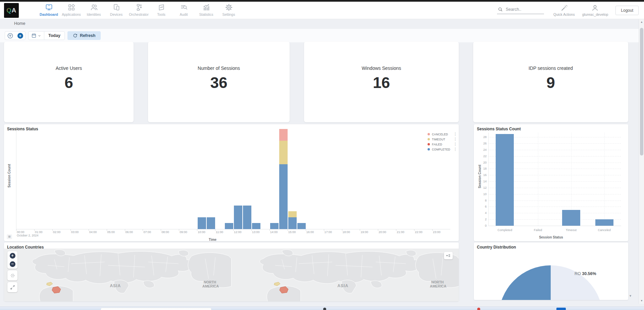  Describe the element at coordinates (551, 283) in the screenshot. I see `country-distribution-pie` at that location.